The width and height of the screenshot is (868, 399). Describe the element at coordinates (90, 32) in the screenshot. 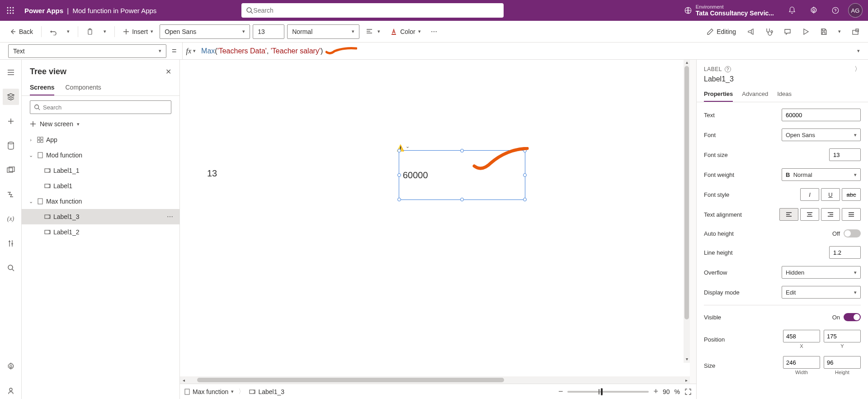

I see `paste-button` at that location.